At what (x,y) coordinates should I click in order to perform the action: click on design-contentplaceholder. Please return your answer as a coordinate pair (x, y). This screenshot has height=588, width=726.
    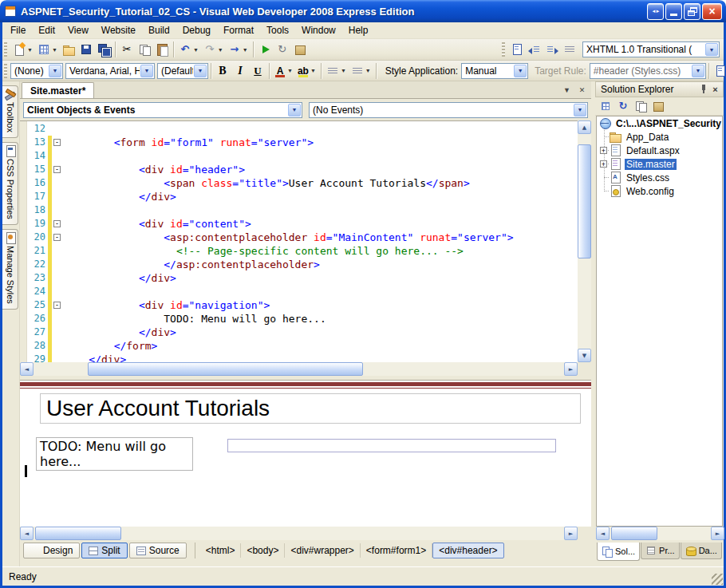
    Looking at the image, I should click on (392, 445).